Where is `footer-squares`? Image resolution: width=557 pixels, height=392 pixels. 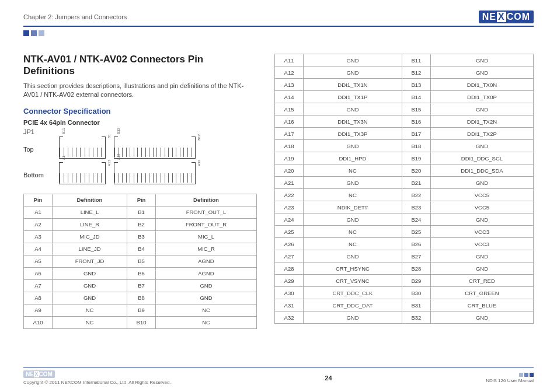 footer-squares is located at coordinates (510, 374).